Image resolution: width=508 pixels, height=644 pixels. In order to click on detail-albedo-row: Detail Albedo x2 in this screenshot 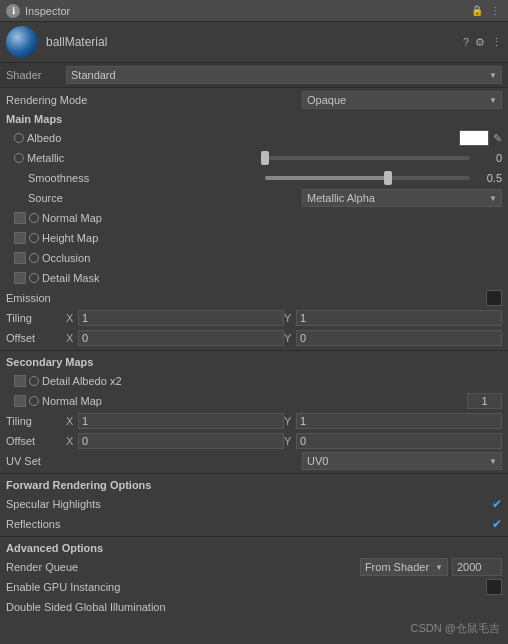, I will do `click(254, 381)`.